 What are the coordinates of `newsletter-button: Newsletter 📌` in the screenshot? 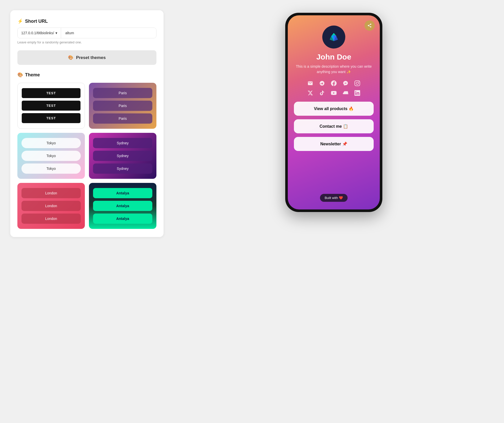 It's located at (334, 144).